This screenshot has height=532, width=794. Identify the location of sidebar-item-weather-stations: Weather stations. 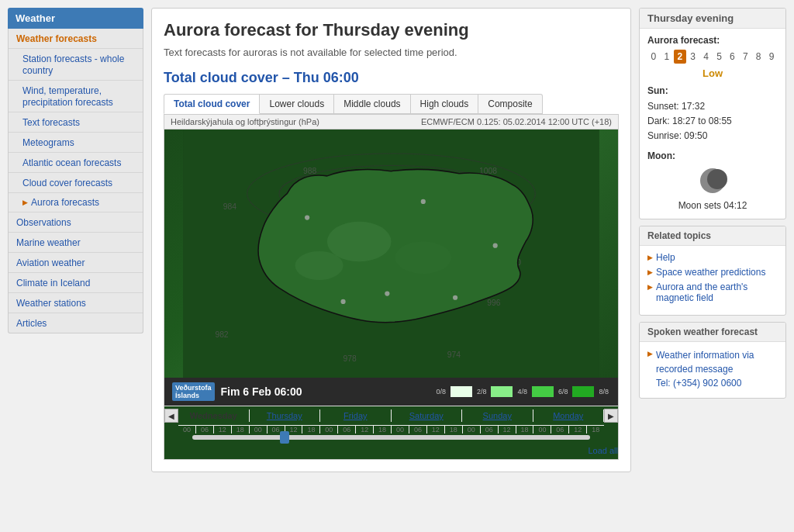
(76, 303).